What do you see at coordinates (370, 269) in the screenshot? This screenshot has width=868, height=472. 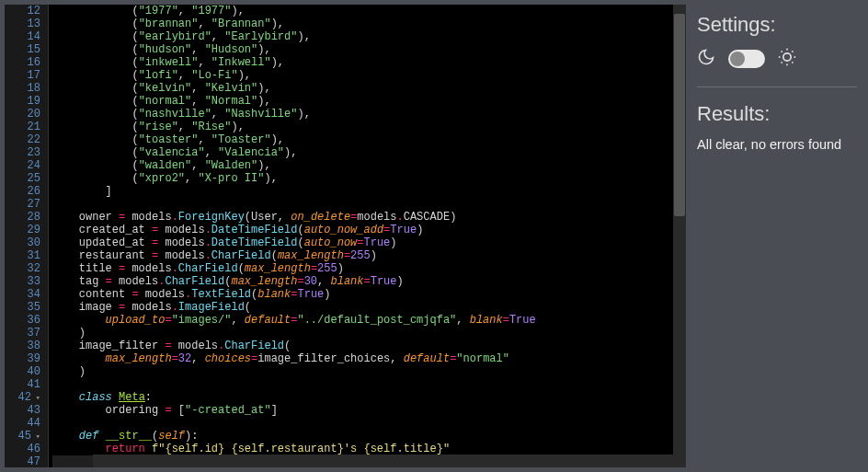 I see `code-line: title = models.CharField(max_length=255)` at bounding box center [370, 269].